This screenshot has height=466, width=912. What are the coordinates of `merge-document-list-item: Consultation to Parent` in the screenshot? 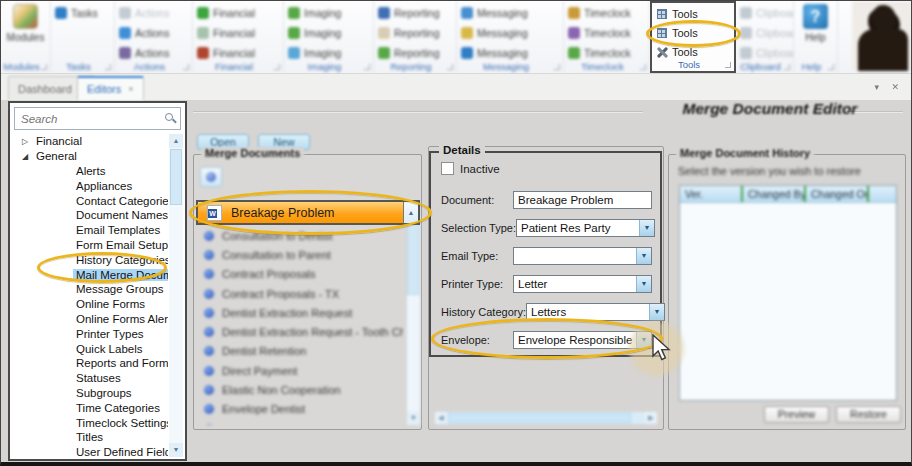 It's located at (300, 254).